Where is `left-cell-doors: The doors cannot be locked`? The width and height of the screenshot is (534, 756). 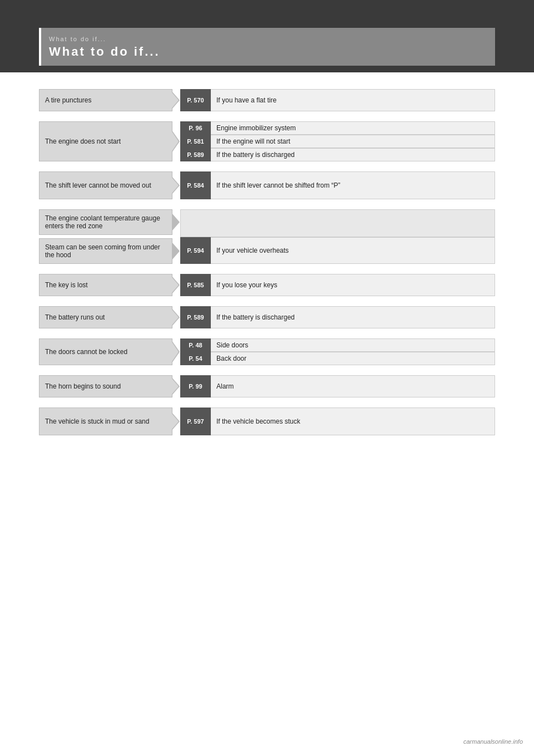
left-cell-doors: The doors cannot be locked is located at coordinates (106, 352).